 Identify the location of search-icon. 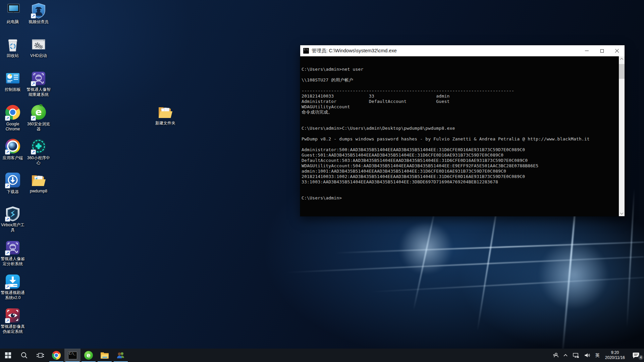
(24, 355).